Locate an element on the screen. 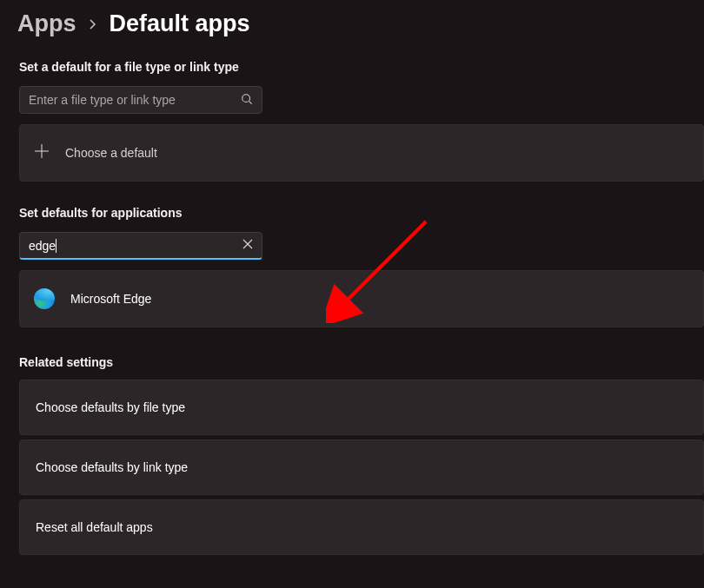  choose-default-label: Choose a default is located at coordinates (111, 153).